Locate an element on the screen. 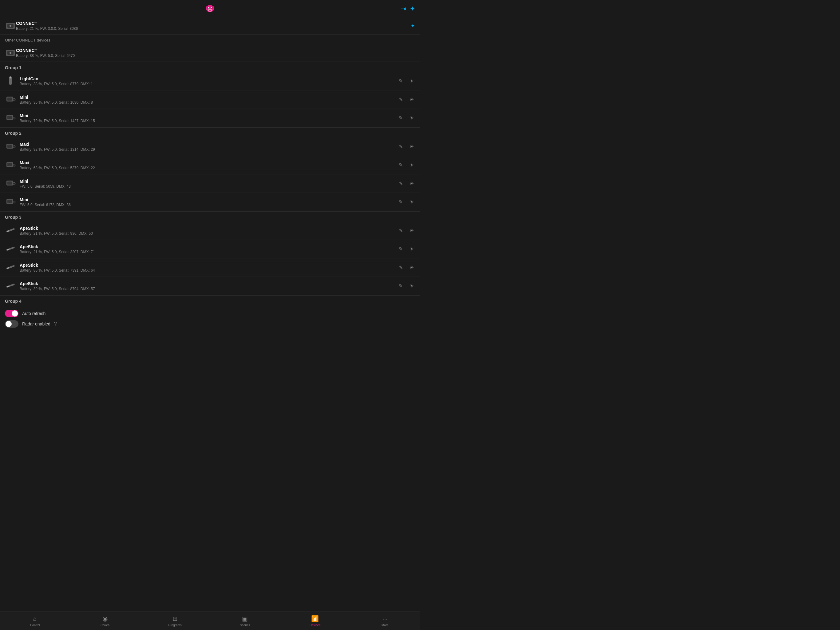 The image size is (840, 630). device-name-g1-d2: Mini is located at coordinates (209, 181).